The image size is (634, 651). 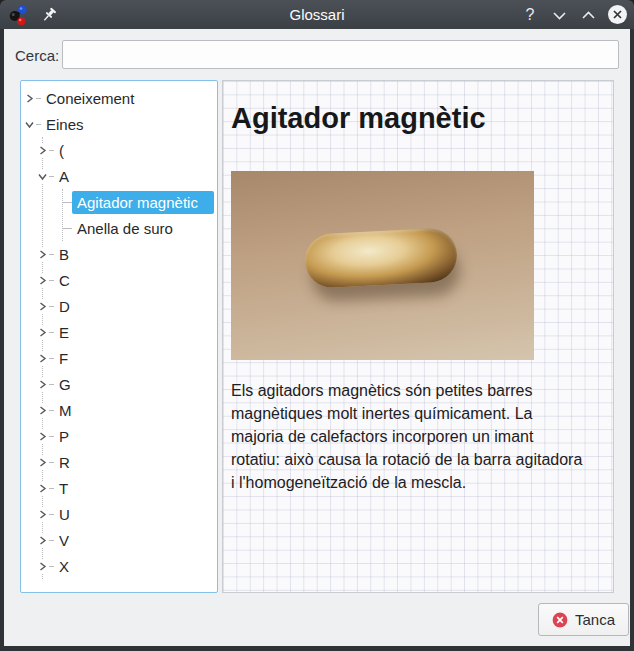 What do you see at coordinates (382, 266) in the screenshot?
I see `stir-bar-photo` at bounding box center [382, 266].